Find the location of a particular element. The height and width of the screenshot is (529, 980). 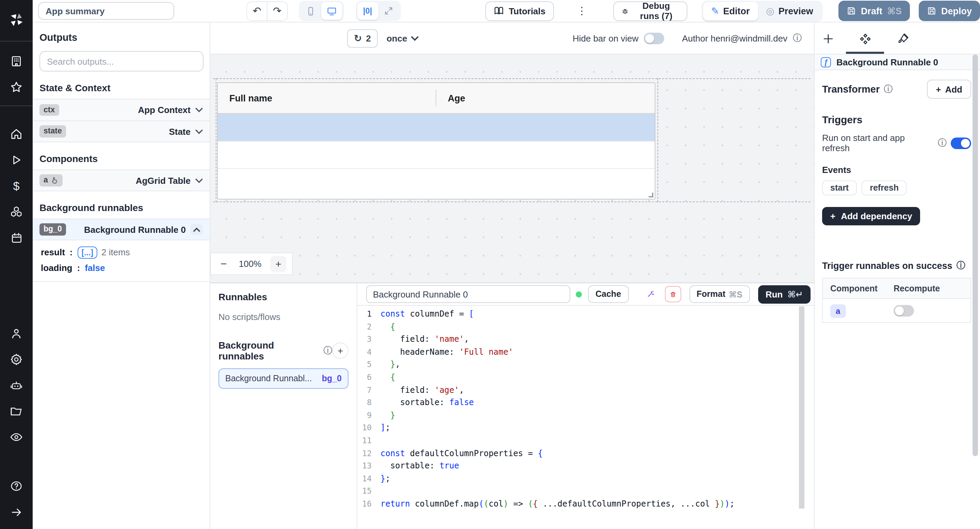

result-array-chip: [...] is located at coordinates (88, 252).